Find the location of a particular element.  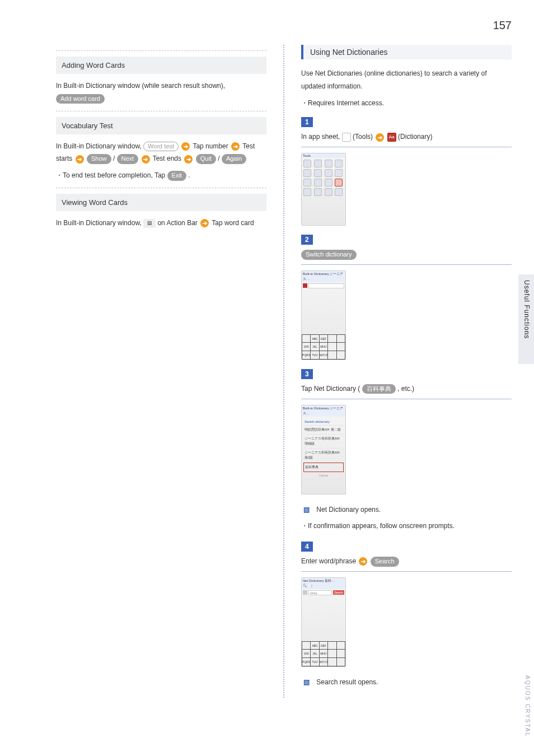

step1-dict: (Dictionary) is located at coordinates (415, 137).